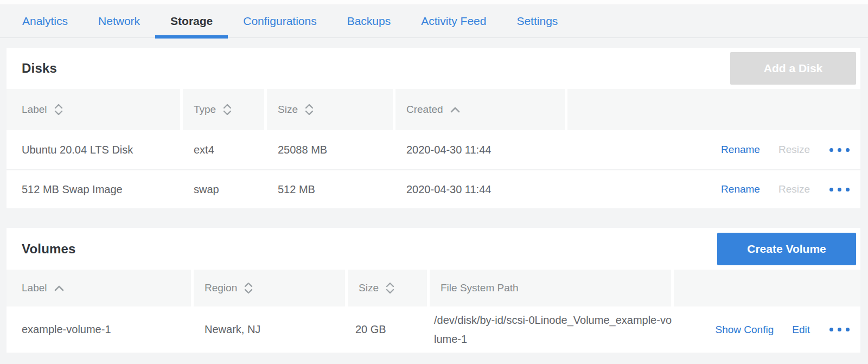 This screenshot has height=364, width=868. Describe the element at coordinates (433, 189) in the screenshot. I see `table-row: 512 MB Swap Image swap 512 MB 2020-04-30…` at that location.